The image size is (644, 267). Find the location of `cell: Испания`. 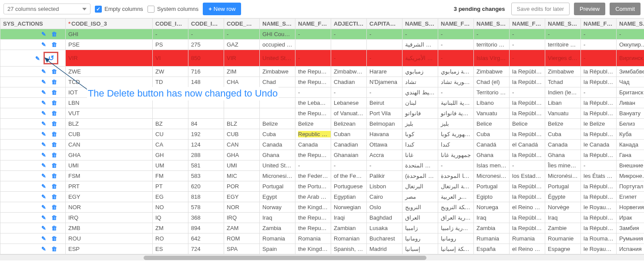

cell: Испания is located at coordinates (631, 249).